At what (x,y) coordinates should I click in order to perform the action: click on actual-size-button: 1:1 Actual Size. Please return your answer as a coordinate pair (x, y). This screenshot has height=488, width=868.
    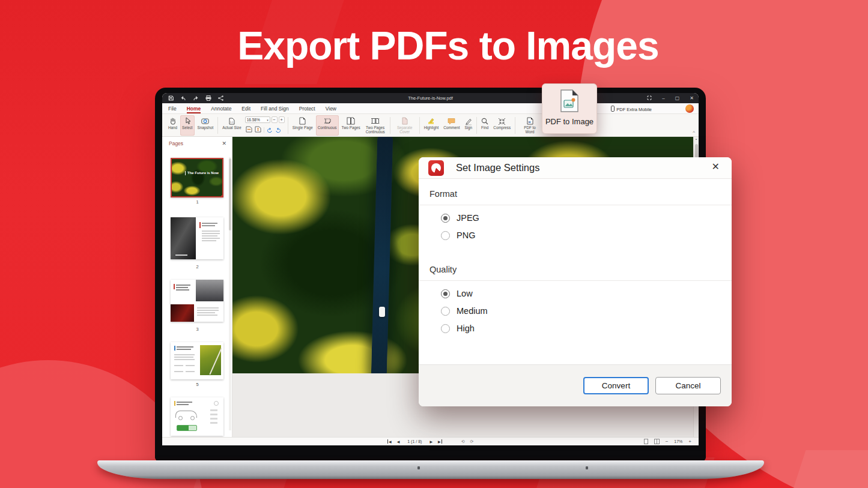
    Looking at the image, I should click on (232, 125).